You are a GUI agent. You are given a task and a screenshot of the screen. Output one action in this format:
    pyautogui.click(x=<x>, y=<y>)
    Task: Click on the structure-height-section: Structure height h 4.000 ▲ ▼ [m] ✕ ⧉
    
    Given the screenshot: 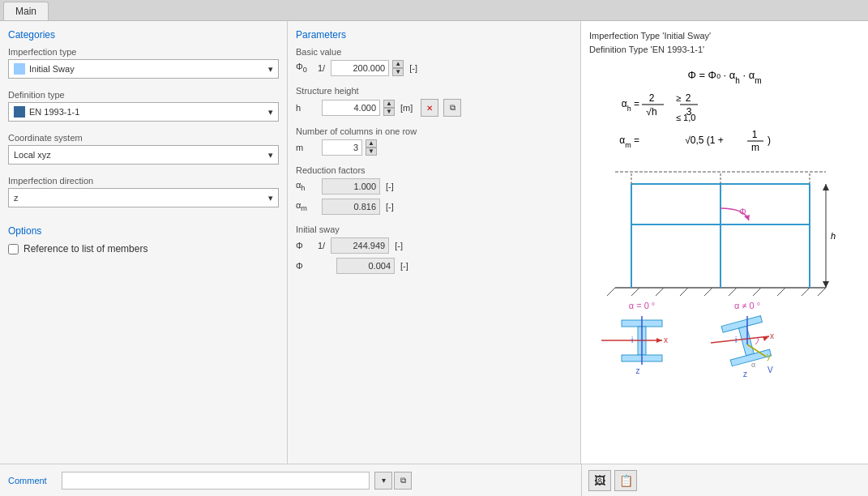 What is the action you would take?
    pyautogui.click(x=434, y=101)
    